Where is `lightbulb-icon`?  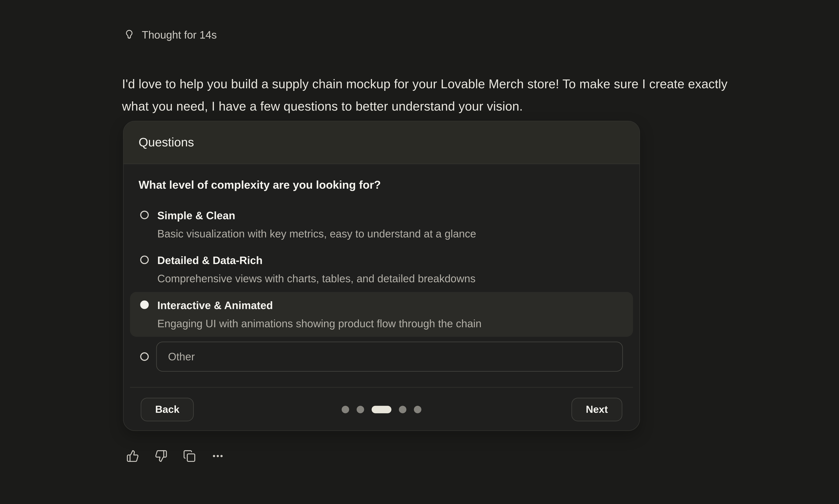
lightbulb-icon is located at coordinates (129, 35).